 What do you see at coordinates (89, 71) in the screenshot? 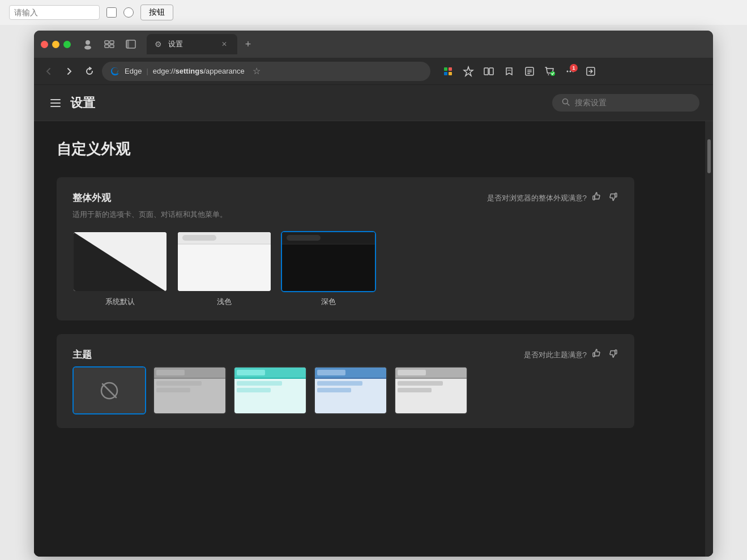
I see `refresh-button` at bounding box center [89, 71].